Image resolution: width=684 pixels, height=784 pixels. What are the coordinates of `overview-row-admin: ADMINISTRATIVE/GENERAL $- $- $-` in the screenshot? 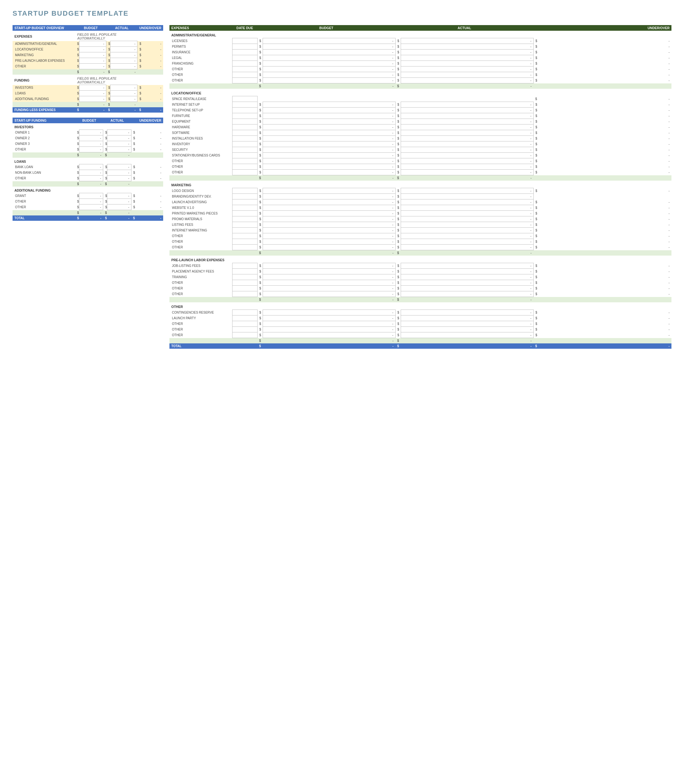 It's located at (88, 44).